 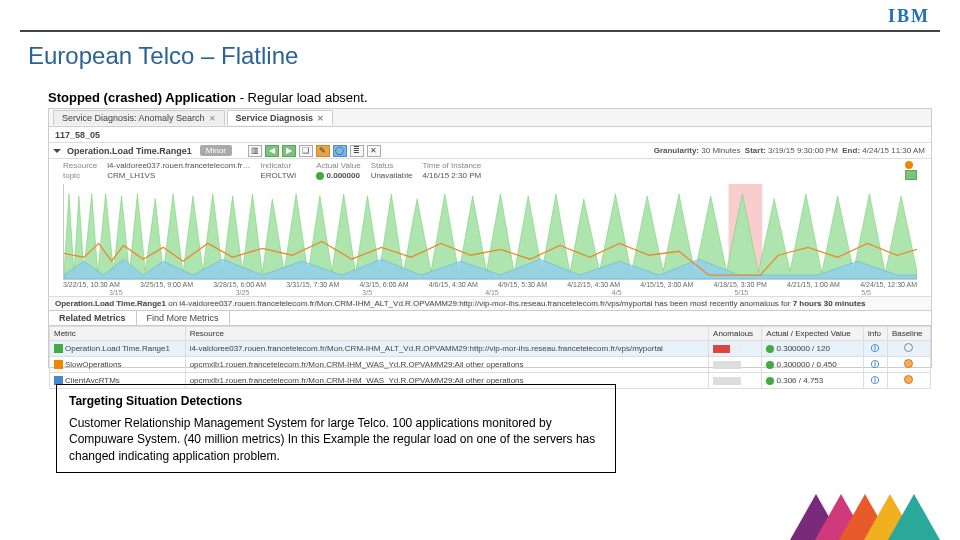 I want to click on tab-bar: Service Diagnosis: Anomaly Search ✕ Serv…, so click(x=490, y=118).